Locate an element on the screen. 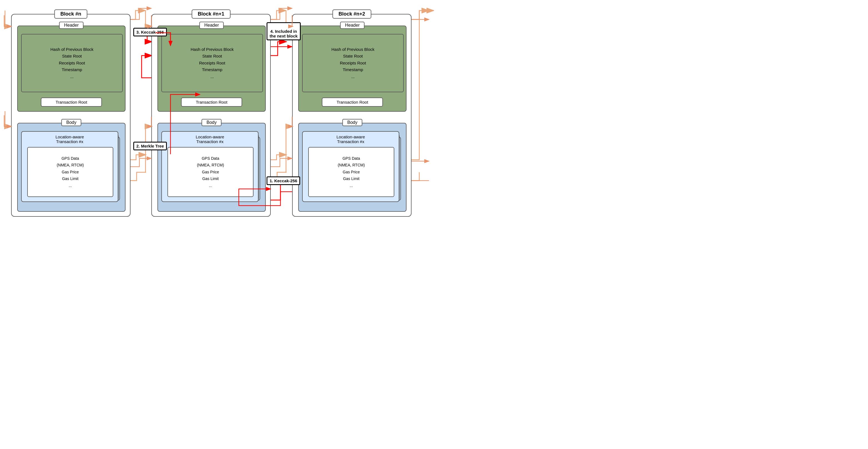 This screenshot has height=449, width=868. block-n-receipts-root: Receipts Root is located at coordinates (72, 63).